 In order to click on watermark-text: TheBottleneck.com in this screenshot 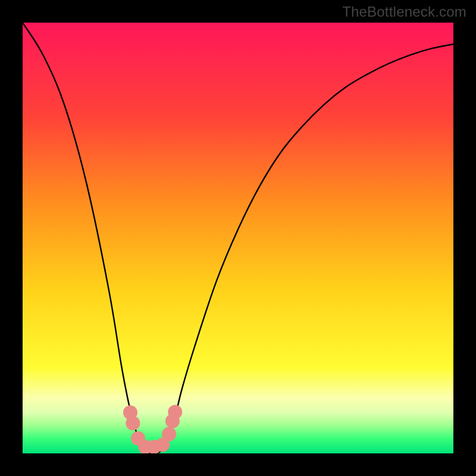, I will do `click(405, 12)`.